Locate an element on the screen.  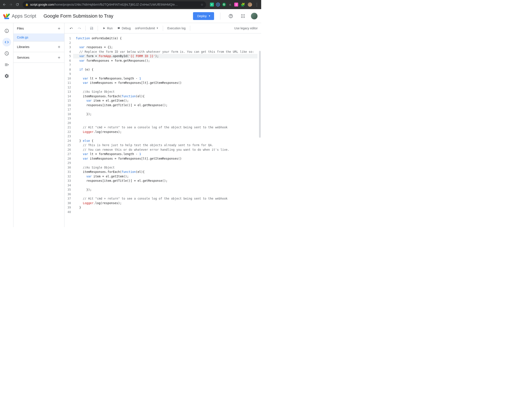
account-avatar is located at coordinates (254, 16).